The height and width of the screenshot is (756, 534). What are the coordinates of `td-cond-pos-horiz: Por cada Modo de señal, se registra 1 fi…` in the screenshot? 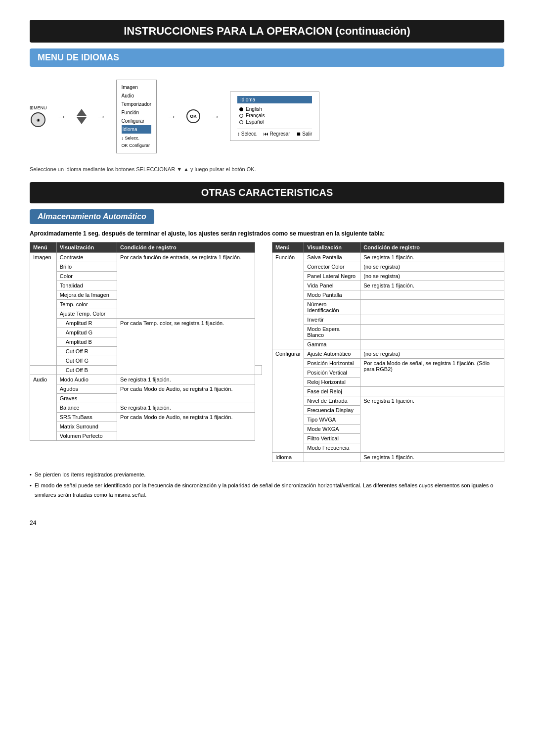 It's located at (432, 372).